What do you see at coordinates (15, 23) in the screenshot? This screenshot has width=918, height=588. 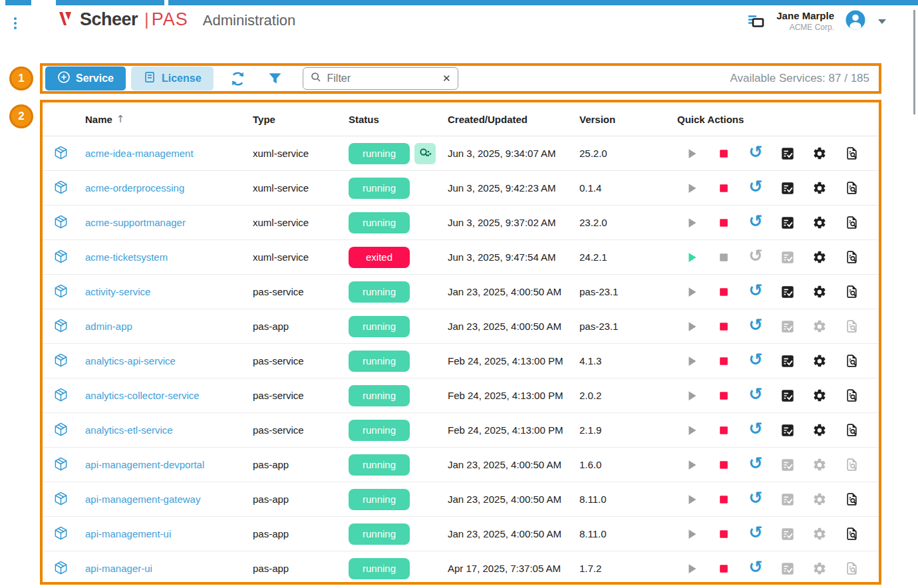 I see `menu-kebab-icon` at bounding box center [15, 23].